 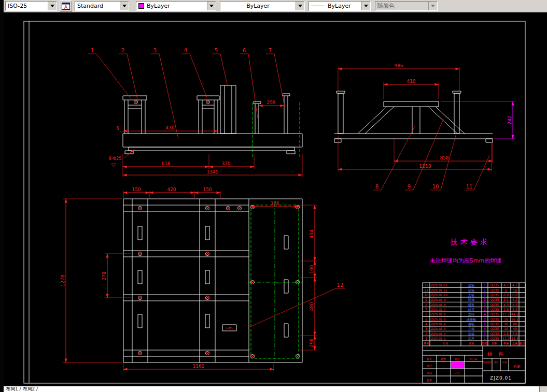 I want to click on color-dropdown-arrow, so click(x=212, y=6).